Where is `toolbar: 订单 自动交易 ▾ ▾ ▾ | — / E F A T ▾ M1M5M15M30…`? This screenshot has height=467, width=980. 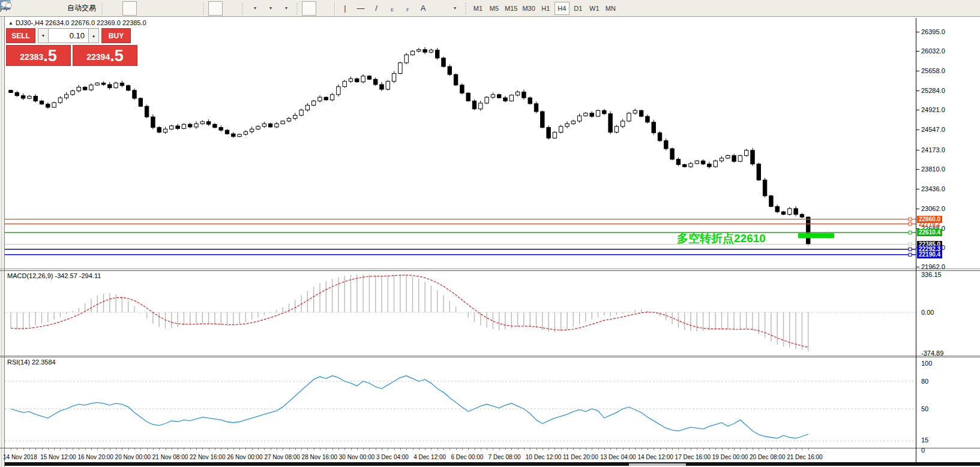 toolbar: 订单 自动交易 ▾ ▾ ▾ | — / E F A T ▾ M1M5M15M30… is located at coordinates (490, 8).